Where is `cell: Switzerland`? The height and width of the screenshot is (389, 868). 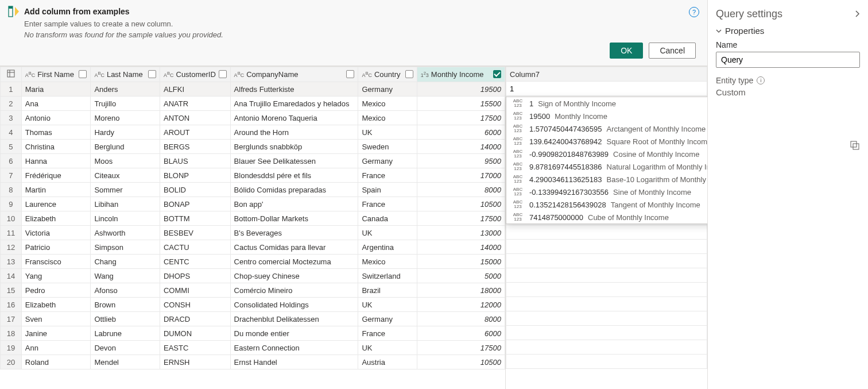
cell: Switzerland is located at coordinates (388, 276).